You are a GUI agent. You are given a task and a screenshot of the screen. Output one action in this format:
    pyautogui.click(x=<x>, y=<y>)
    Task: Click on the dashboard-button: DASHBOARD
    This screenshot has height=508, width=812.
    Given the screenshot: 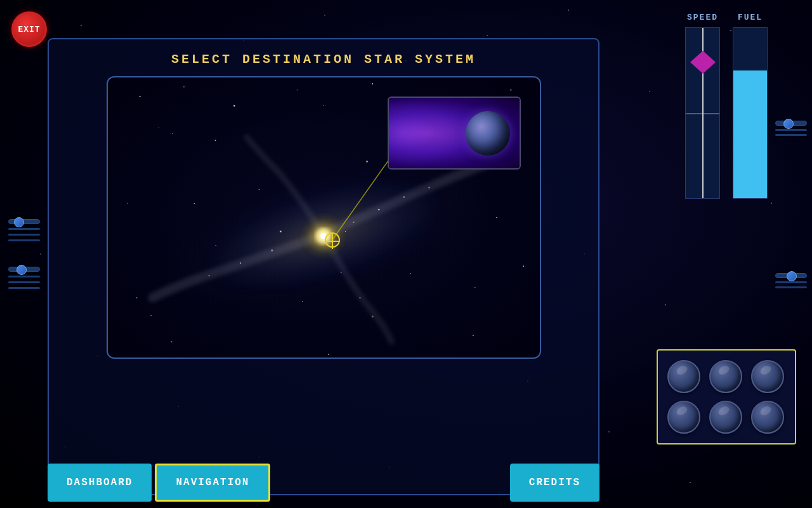 What is the action you would take?
    pyautogui.click(x=100, y=483)
    